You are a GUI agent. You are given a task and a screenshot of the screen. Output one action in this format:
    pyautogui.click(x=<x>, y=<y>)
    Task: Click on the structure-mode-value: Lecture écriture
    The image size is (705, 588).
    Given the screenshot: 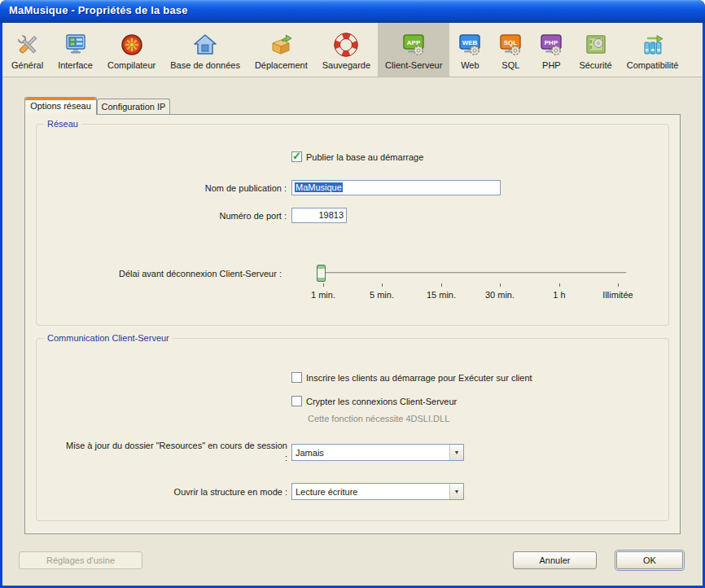 What is the action you would take?
    pyautogui.click(x=371, y=492)
    